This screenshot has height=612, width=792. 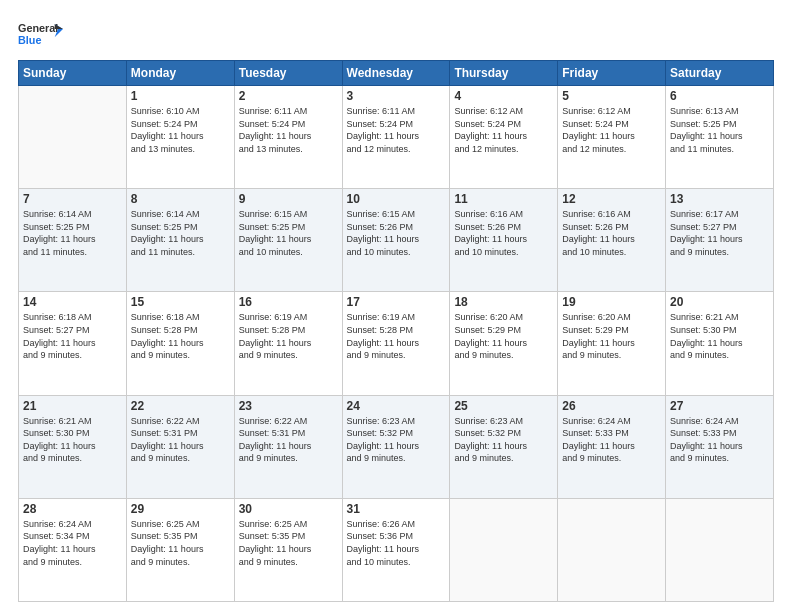 What do you see at coordinates (43, 34) in the screenshot?
I see `logo: GeneralBlue` at bounding box center [43, 34].